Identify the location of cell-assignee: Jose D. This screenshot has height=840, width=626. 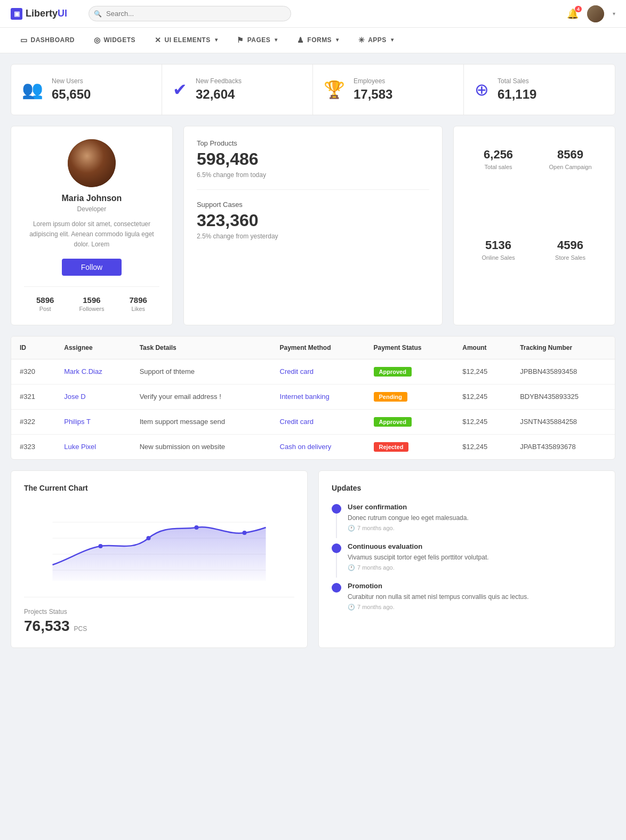
(93, 397).